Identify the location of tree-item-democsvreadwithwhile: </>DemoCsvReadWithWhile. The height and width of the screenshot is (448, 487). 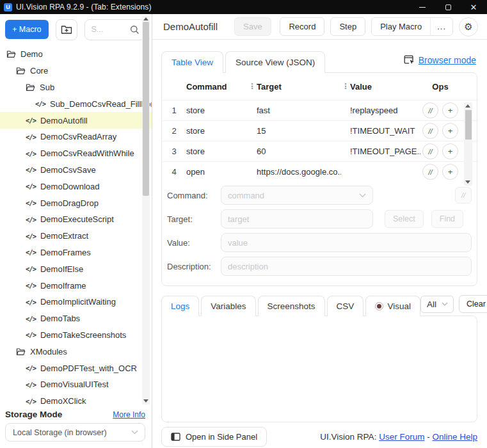
(76, 154).